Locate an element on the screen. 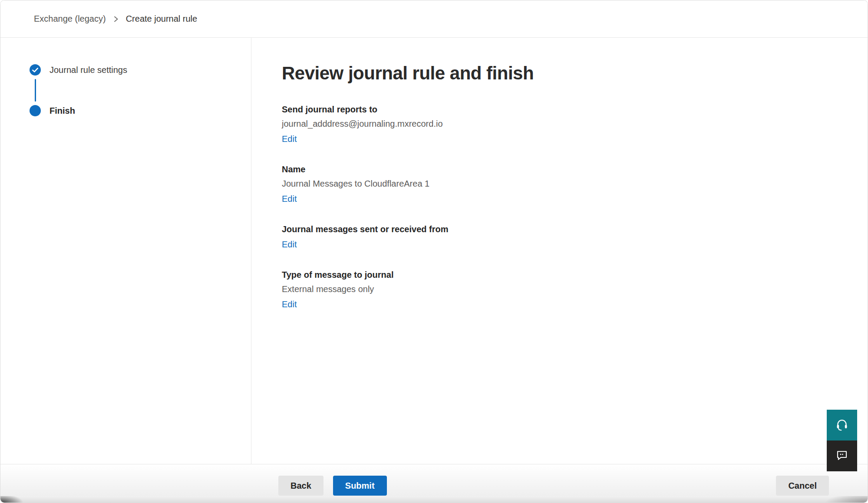 This screenshot has width=868, height=503. section-value: External messages only is located at coordinates (575, 289).